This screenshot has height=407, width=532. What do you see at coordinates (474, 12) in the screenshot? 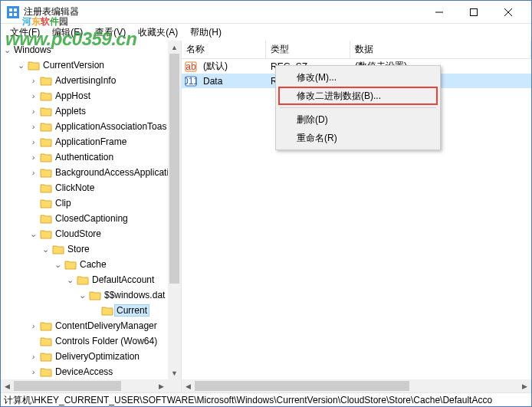
I see `maximize-button` at bounding box center [474, 12].